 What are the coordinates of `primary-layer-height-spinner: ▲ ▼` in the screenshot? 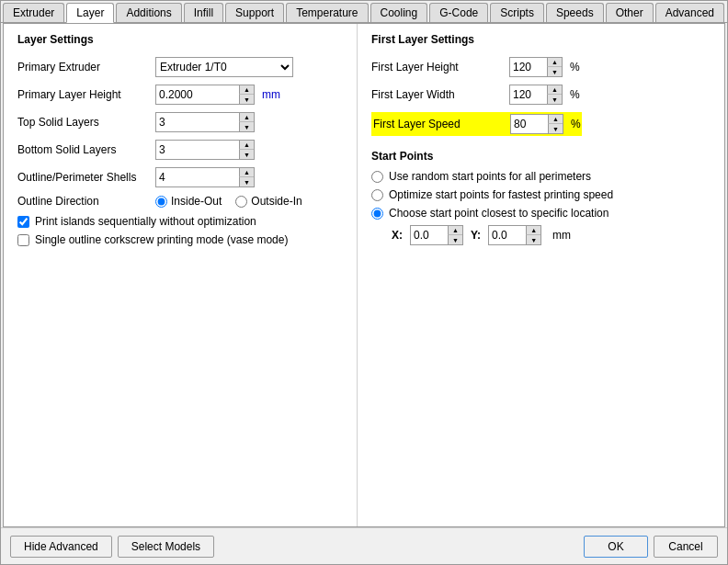 It's located at (205, 95).